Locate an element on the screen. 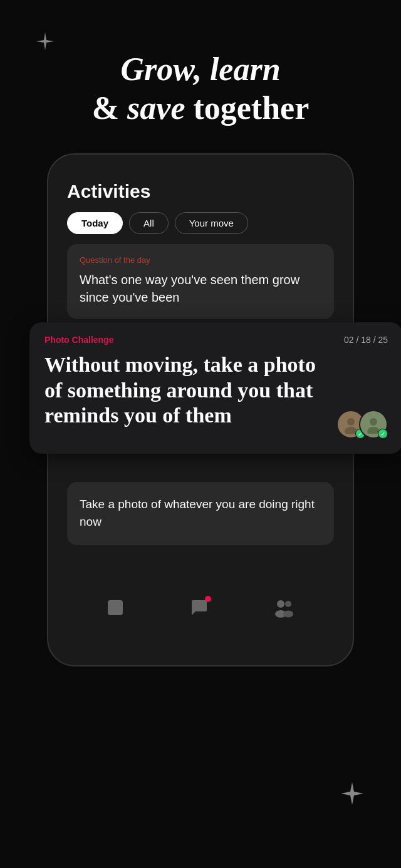 The image size is (401, 868). activity-card-2: Take a photo of whatever you are doing r… is located at coordinates (200, 513).